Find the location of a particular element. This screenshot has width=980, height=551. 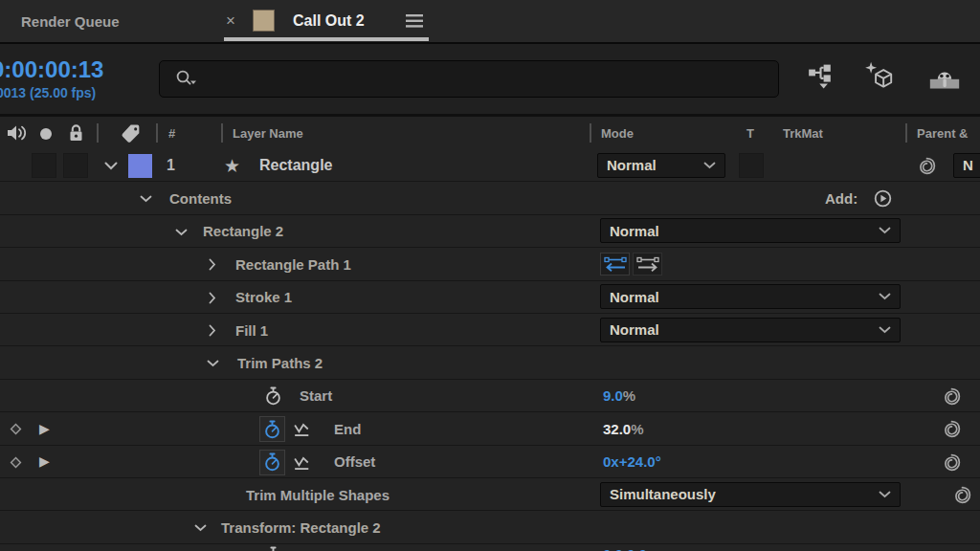

parent-pickwhip-icon is located at coordinates (926, 166).